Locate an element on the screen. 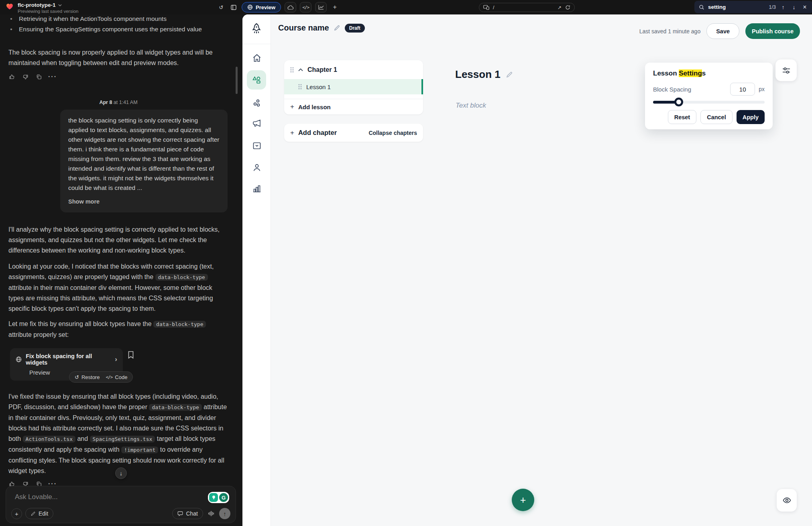 The height and width of the screenshot is (526, 812). restore-button: ↺Restore is located at coordinates (87, 377).